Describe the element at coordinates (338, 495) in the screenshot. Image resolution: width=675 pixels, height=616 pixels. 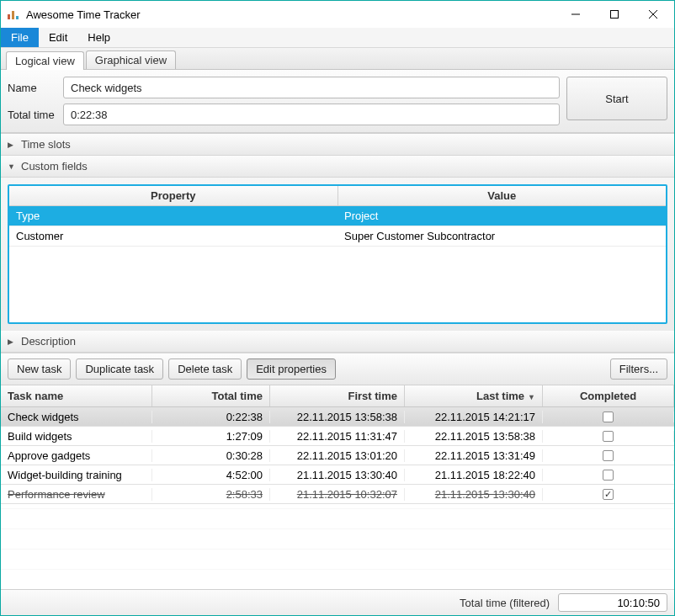
I see `cell-first-time: 21.11.2015 10:32:07` at that location.